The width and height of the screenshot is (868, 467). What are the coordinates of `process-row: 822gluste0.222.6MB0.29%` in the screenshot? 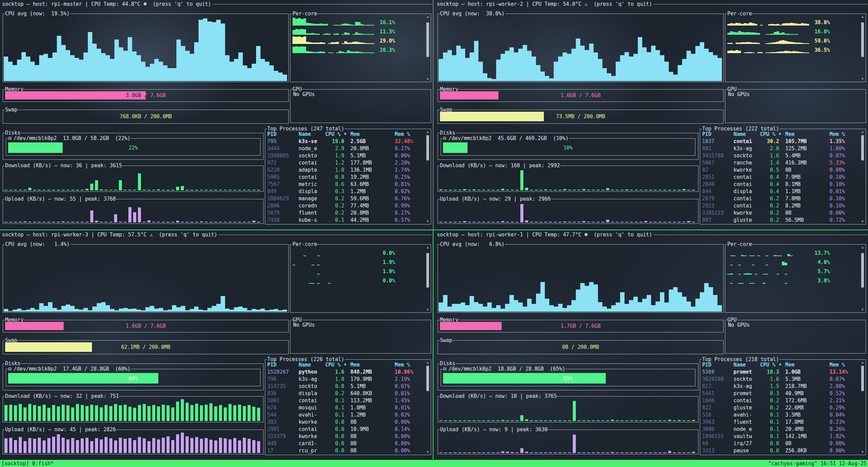 It's located at (780, 408).